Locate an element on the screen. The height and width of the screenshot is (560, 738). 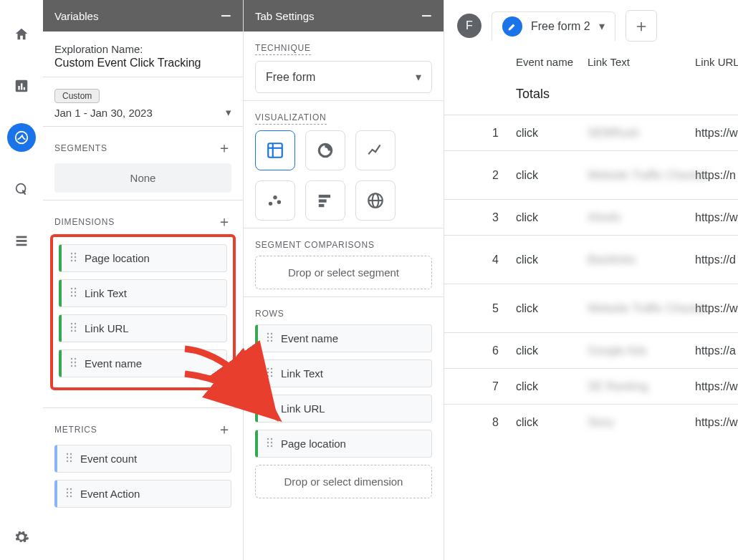
table-row: 2clickWebsite Traffic Checkerhttps://n is located at coordinates (591, 175).